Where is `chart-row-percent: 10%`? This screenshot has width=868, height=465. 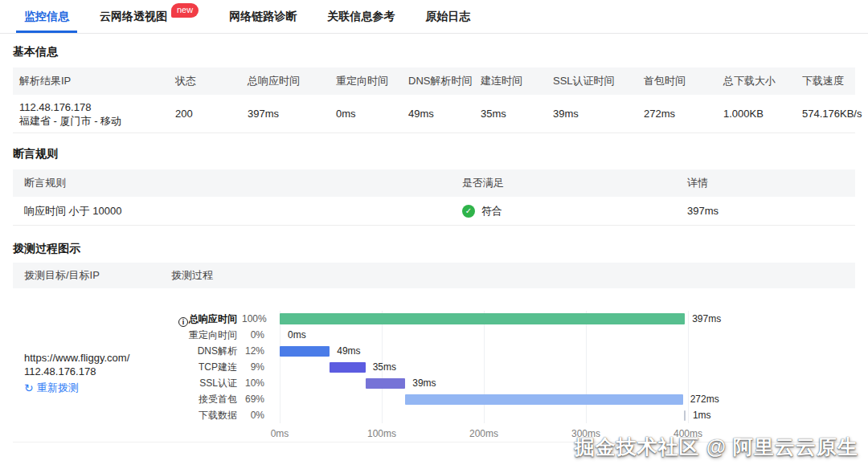
chart-row-percent: 10% is located at coordinates (253, 383).